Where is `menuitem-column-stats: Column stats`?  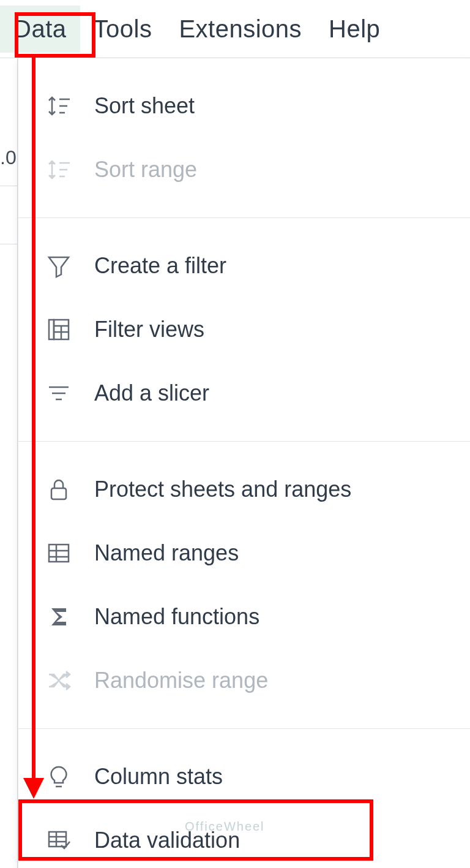 menuitem-column-stats: Column stats is located at coordinates (244, 777).